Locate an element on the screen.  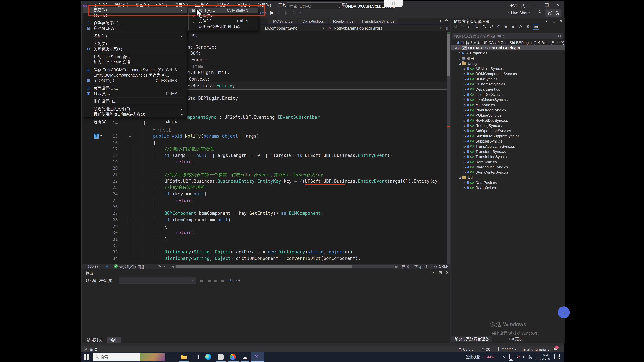
tree-item: ◢Entity is located at coordinates (508, 63).